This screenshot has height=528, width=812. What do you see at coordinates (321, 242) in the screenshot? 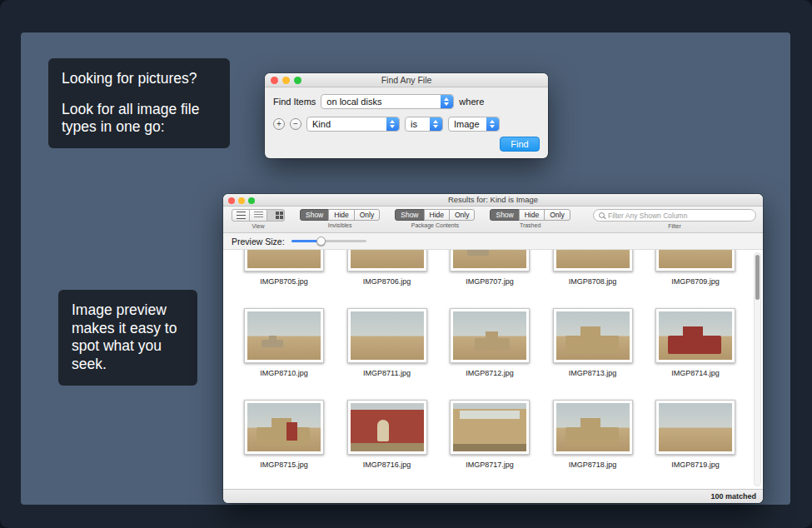
I see `slider-knob` at bounding box center [321, 242].